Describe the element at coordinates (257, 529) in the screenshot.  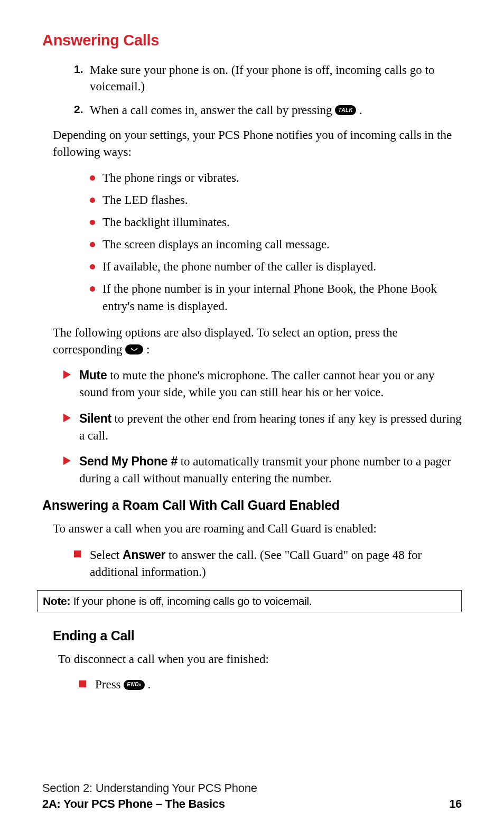
I see `roam-intro-paragraph: To answer a call when you are roaming an…` at that location.